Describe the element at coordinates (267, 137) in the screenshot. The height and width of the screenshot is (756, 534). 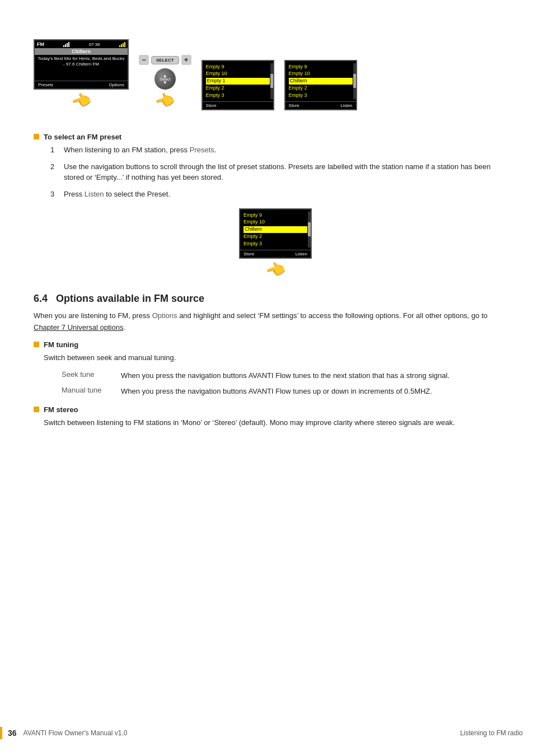
I see `bullet-select-preset: To select an FM preset` at that location.